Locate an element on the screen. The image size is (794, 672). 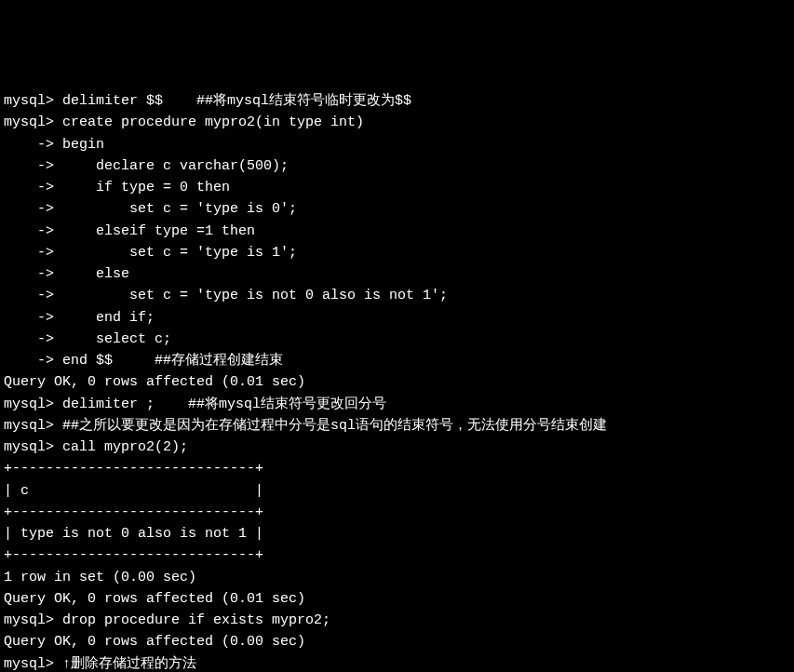
terminal-line: -> end $$ ##存储过程创建结束 is located at coordinates (397, 361).